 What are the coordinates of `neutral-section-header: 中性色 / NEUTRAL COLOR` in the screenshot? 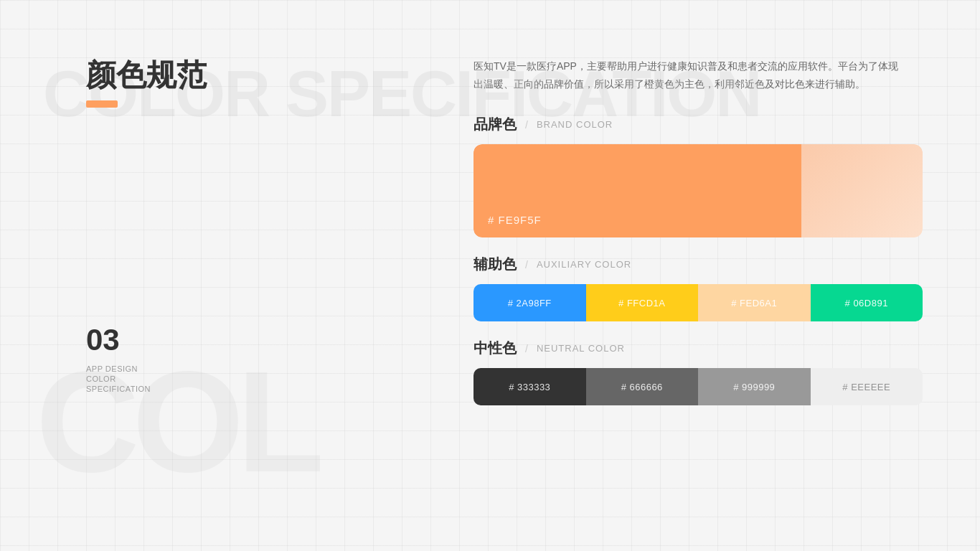 It's located at (698, 349).